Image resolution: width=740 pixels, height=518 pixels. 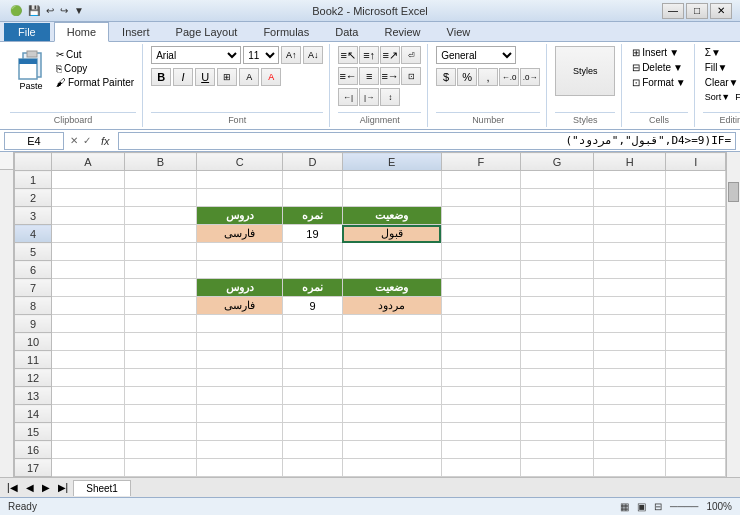 What do you see at coordinates (312, 234) in the screenshot?
I see `cell-D4: 19` at bounding box center [312, 234].